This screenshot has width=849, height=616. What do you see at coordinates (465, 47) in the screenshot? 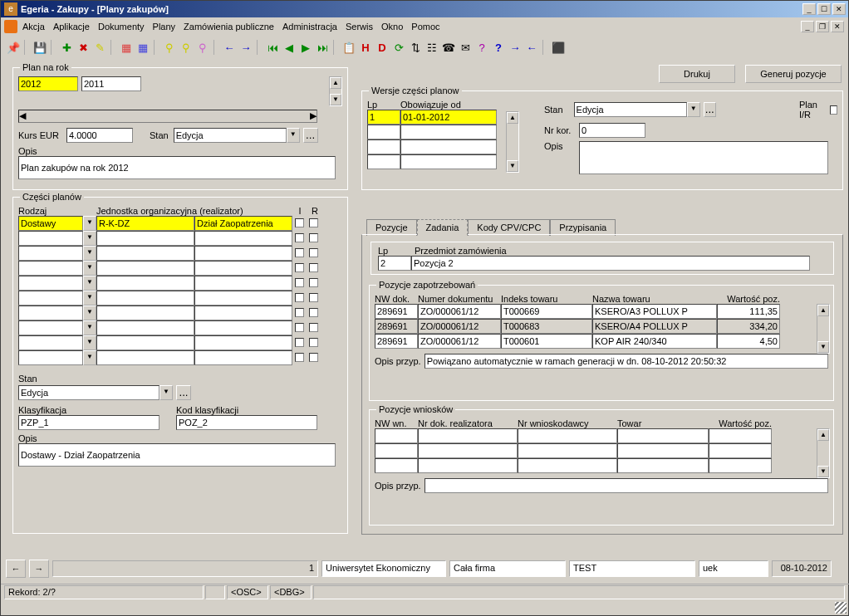
I see `mail-icon: ✉` at bounding box center [465, 47].